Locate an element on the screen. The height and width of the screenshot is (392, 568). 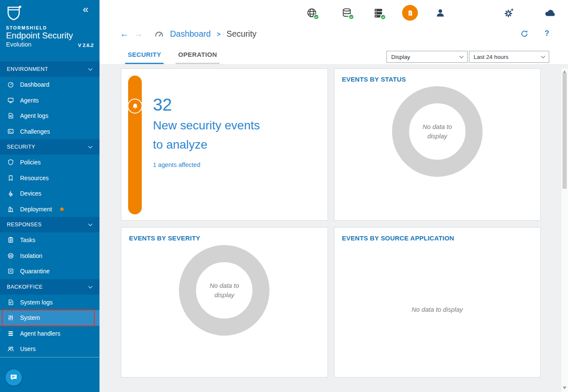
shield-icon is located at coordinates (11, 162).